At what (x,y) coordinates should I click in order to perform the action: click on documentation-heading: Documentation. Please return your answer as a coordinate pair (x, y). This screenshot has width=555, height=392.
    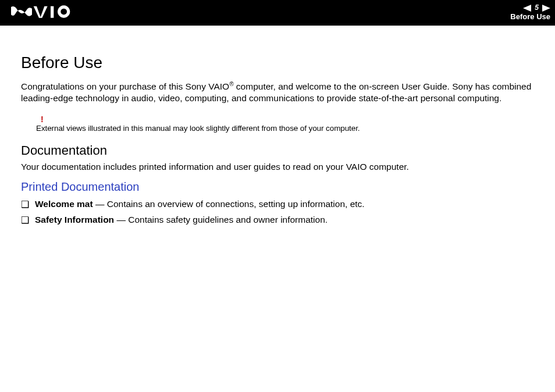
    Looking at the image, I should click on (278, 151).